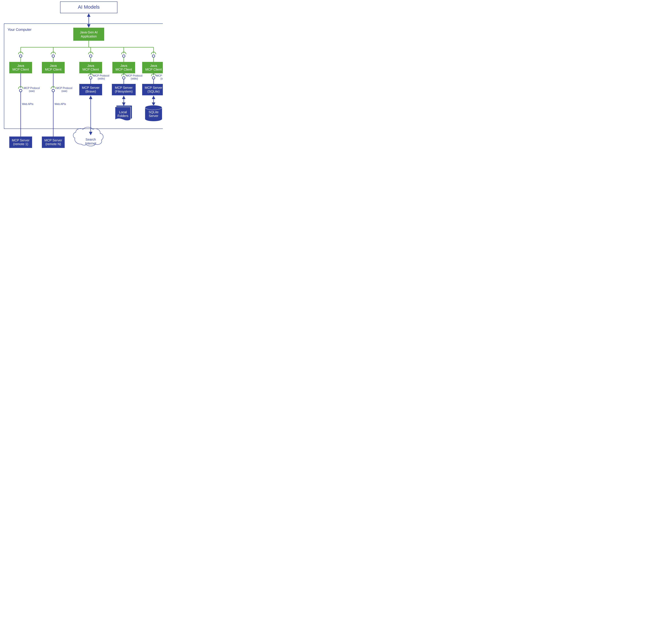  Describe the element at coordinates (154, 91) in the screenshot. I see `svg-text: (SQLite)` at that location.